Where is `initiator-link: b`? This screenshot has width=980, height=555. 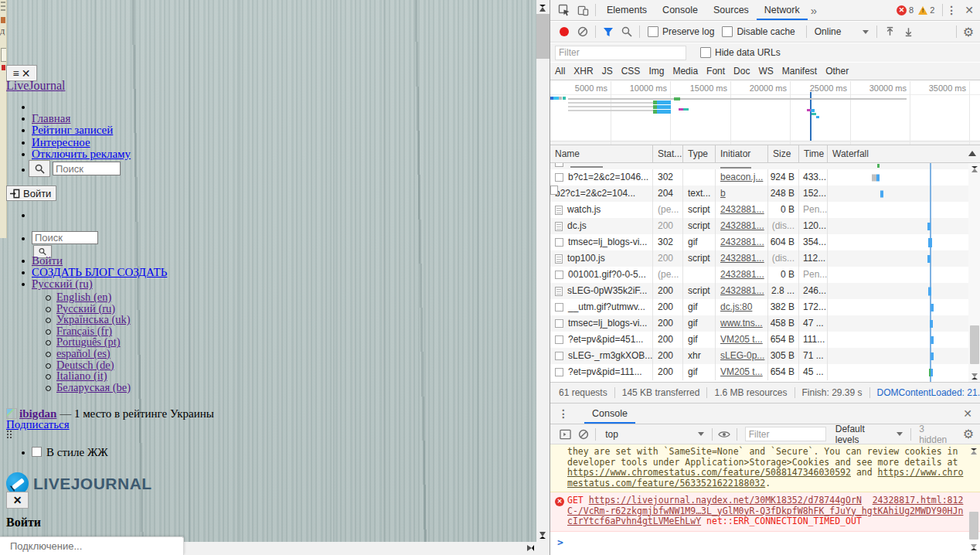
initiator-link: b is located at coordinates (723, 193).